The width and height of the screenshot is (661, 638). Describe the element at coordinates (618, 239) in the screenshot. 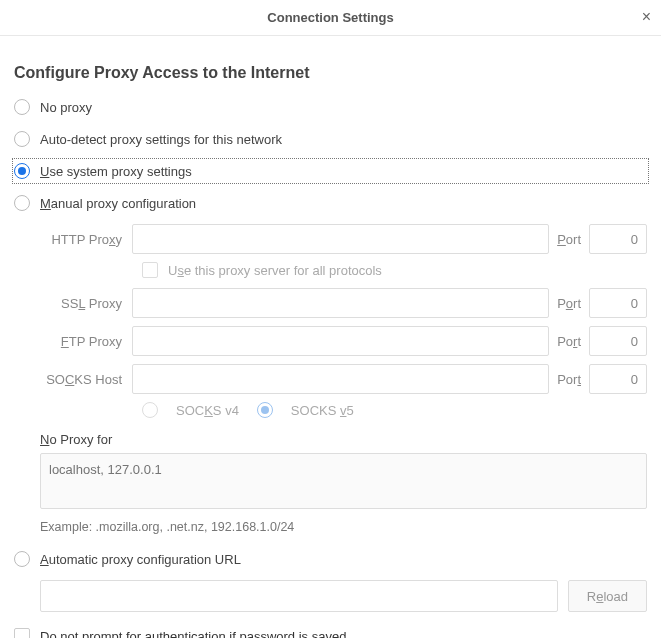

I see `http-port-input` at that location.